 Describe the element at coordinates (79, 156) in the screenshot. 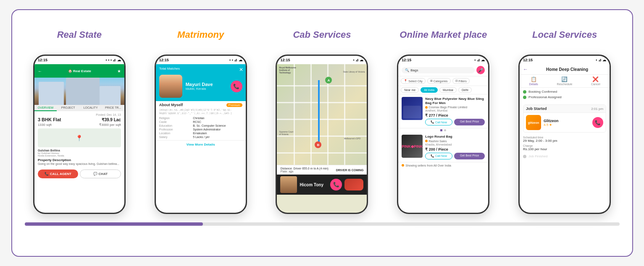

I see `re-location: Noida Extension, Noida` at that location.